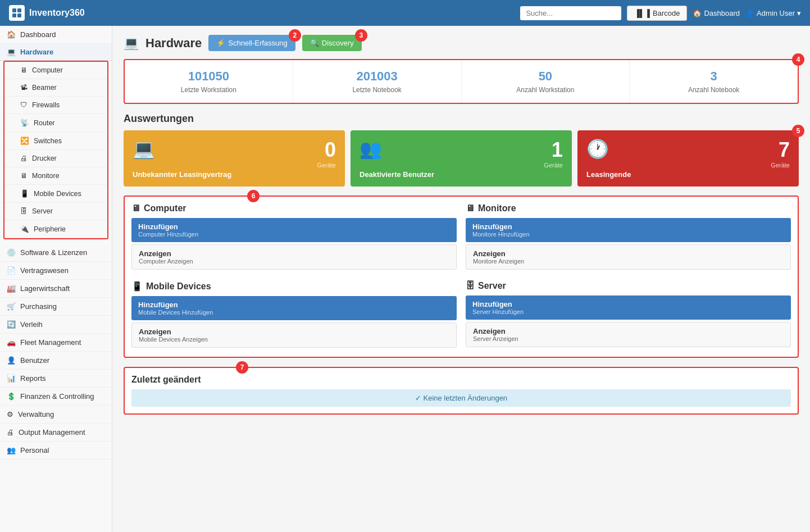 The width and height of the screenshot is (810, 532). I want to click on sidebar-item-vertragswesen: 📄 Vertragswesen, so click(56, 271).